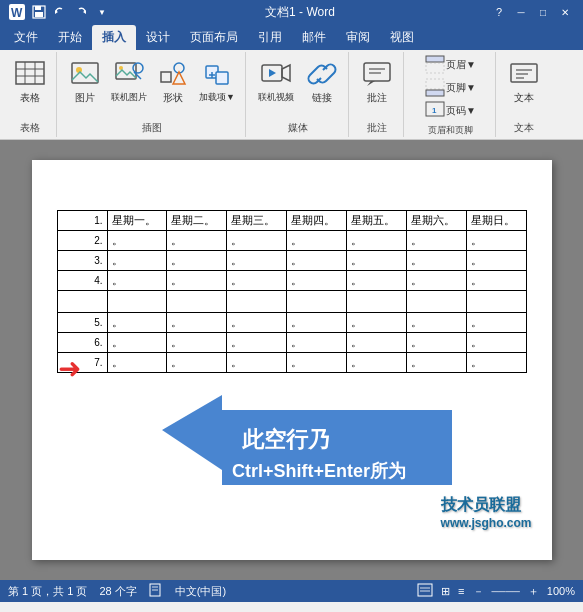 This screenshot has height=612, width=583. I want to click on online-picture-btn: 联机图片, so click(129, 80).